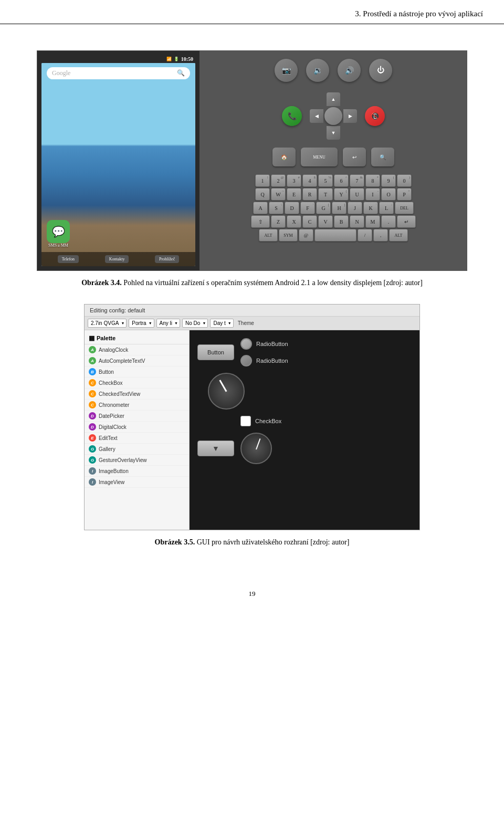 The width and height of the screenshot is (504, 818). What do you see at coordinates (349, 70) in the screenshot?
I see `vol-up-btn: 🔊` at bounding box center [349, 70].